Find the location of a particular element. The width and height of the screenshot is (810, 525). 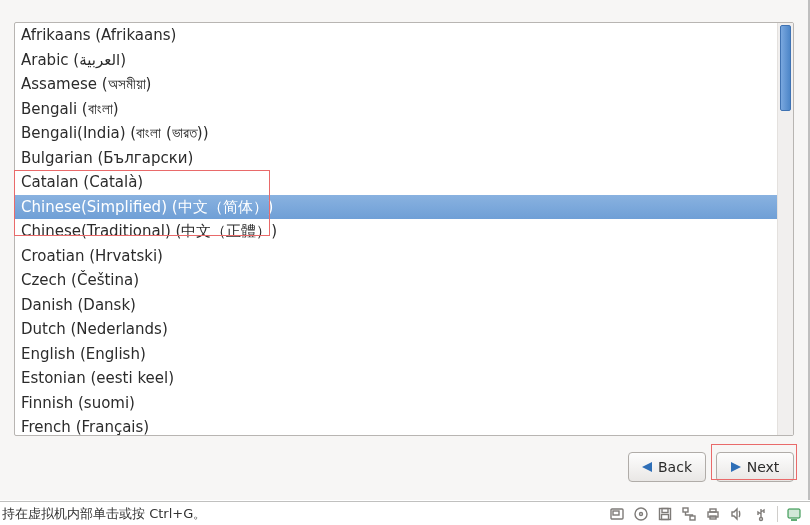

list-item: Chinese(Simplified) (中文（简体）) is located at coordinates (396, 208).